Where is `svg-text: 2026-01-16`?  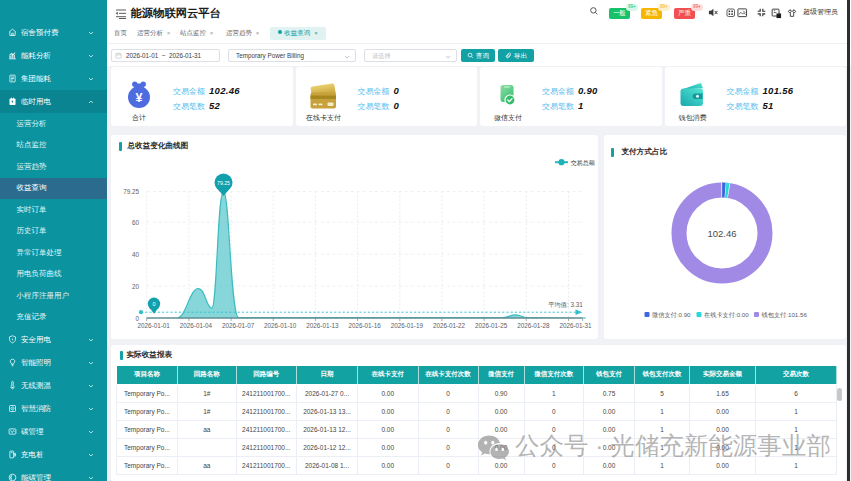 svg-text: 2026-01-16 is located at coordinates (364, 326).